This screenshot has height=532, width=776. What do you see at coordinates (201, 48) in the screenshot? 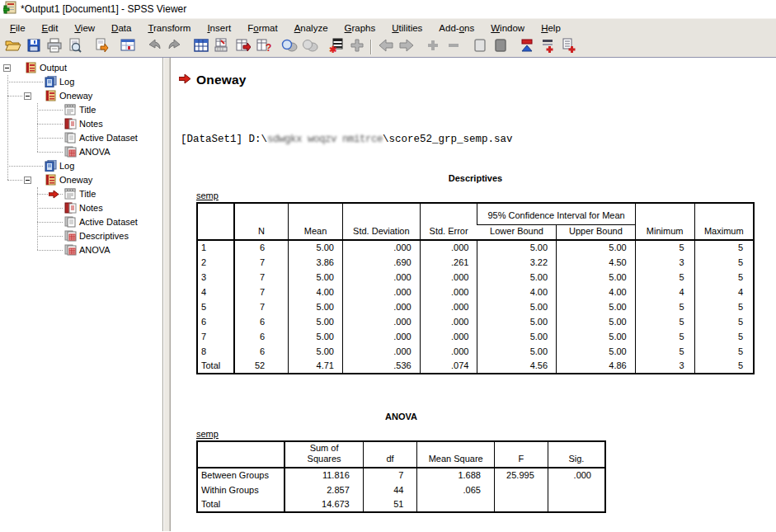
I see `goto-data-button` at bounding box center [201, 48].